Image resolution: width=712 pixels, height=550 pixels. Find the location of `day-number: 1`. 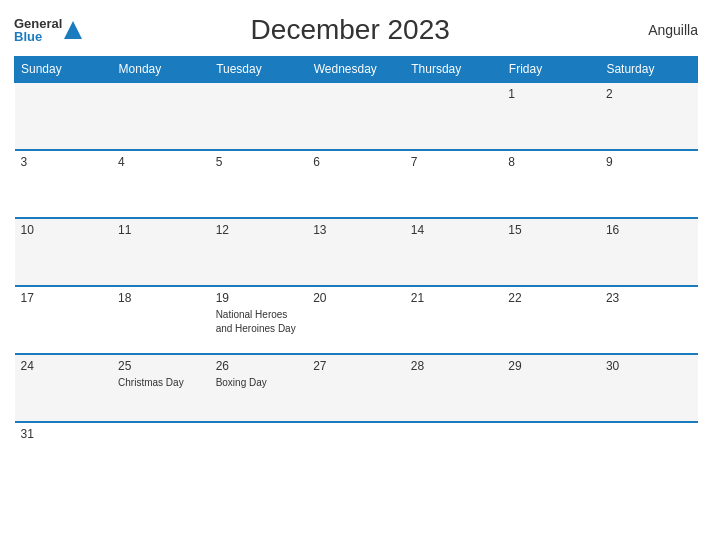

day-number: 1 is located at coordinates (551, 94).